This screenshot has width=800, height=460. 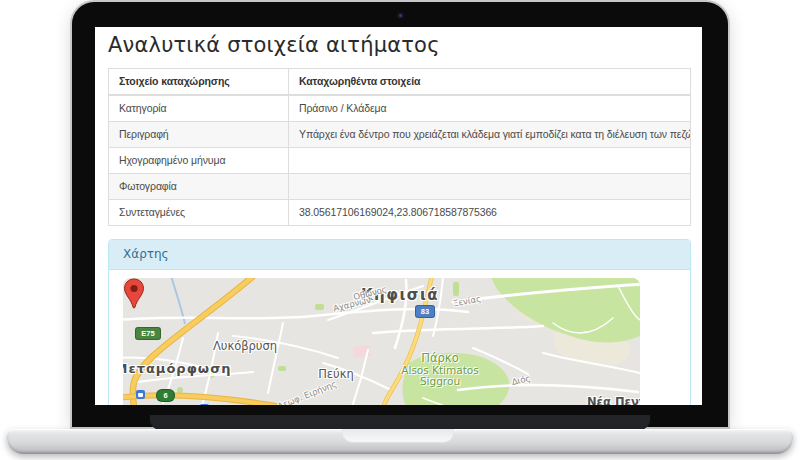 What do you see at coordinates (199, 187) in the screenshot?
I see `row-label: Φωτογραφία` at bounding box center [199, 187].